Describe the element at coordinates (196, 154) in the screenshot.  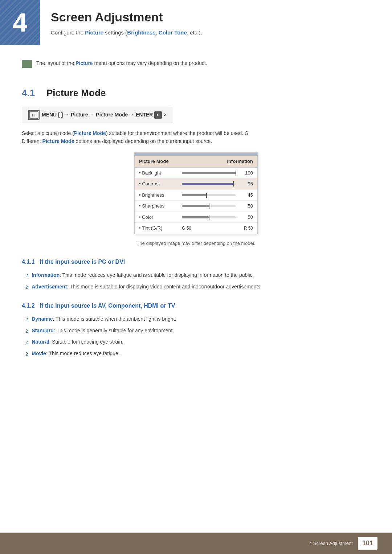
I see `osd-top-accent` at that location.